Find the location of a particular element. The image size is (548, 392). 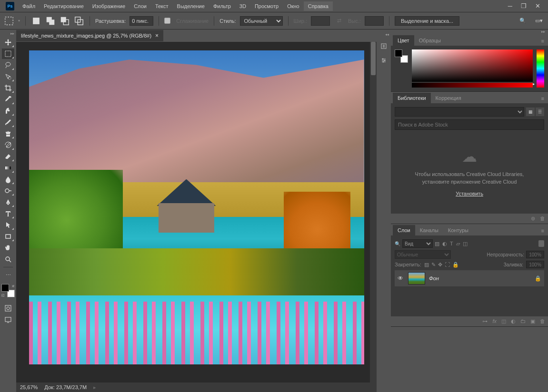

fg-bg-colors: ⤭ ◱ is located at coordinates (8, 291).